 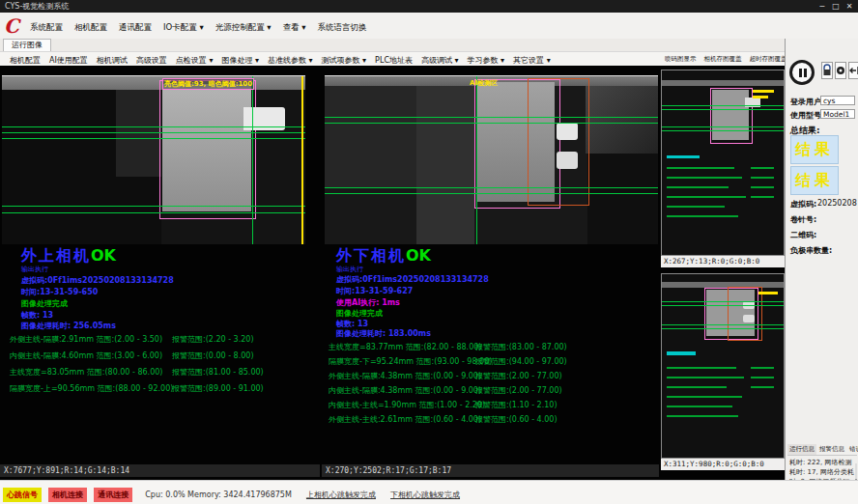 I want to click on menu-item-language-switch: 系统语言切换, so click(x=342, y=28).